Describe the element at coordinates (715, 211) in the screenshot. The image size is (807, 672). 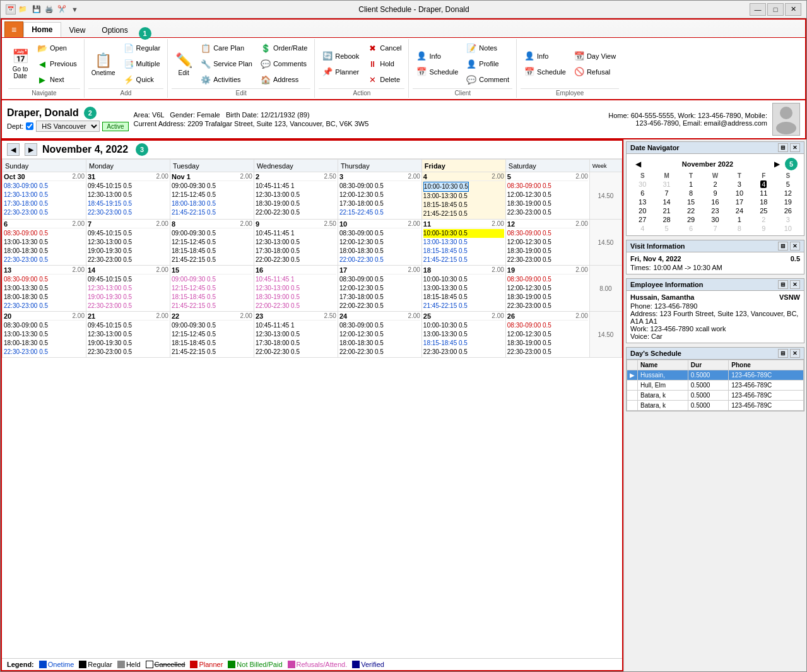
I see `dnav-day-cell: 23` at that location.